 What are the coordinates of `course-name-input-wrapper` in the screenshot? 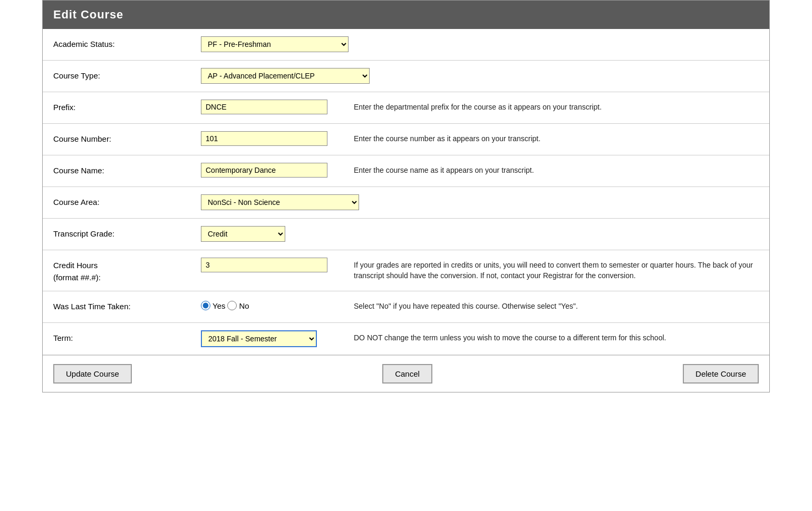 It's located at (269, 170).